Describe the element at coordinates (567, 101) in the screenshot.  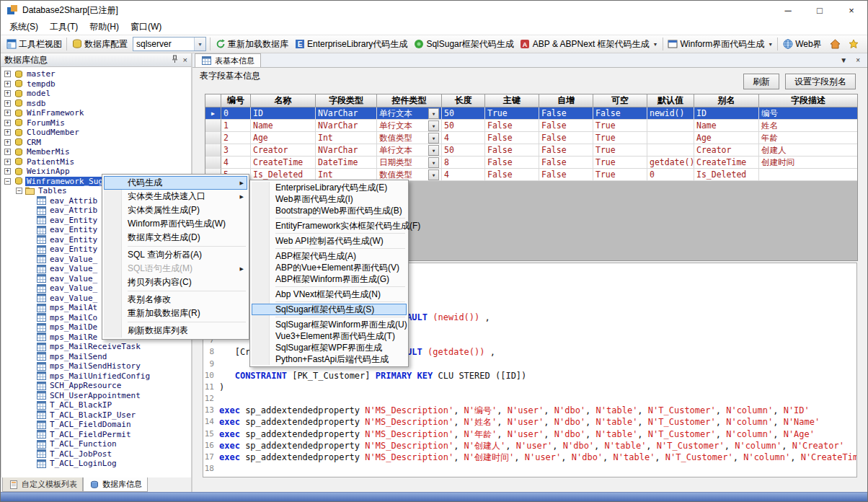
I see `grid-column-header: 自增` at that location.